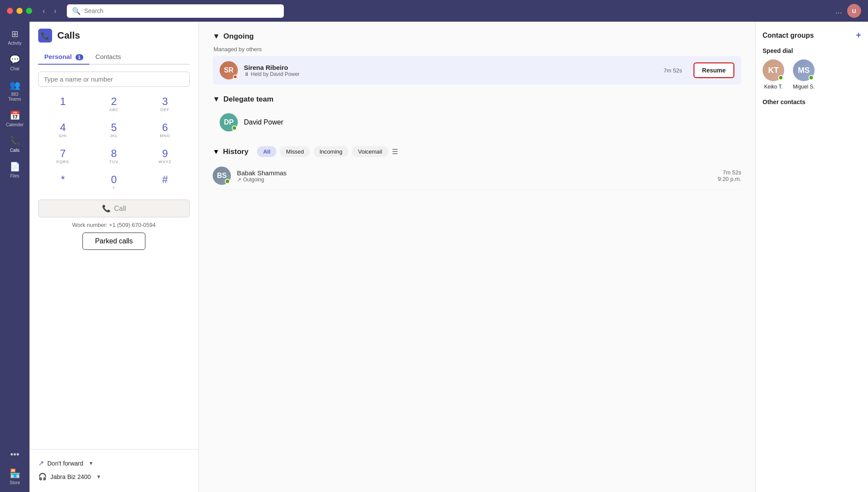 The height and width of the screenshot is (492, 868). I want to click on sidebar-item-store: 🏪 Store, so click(15, 476).